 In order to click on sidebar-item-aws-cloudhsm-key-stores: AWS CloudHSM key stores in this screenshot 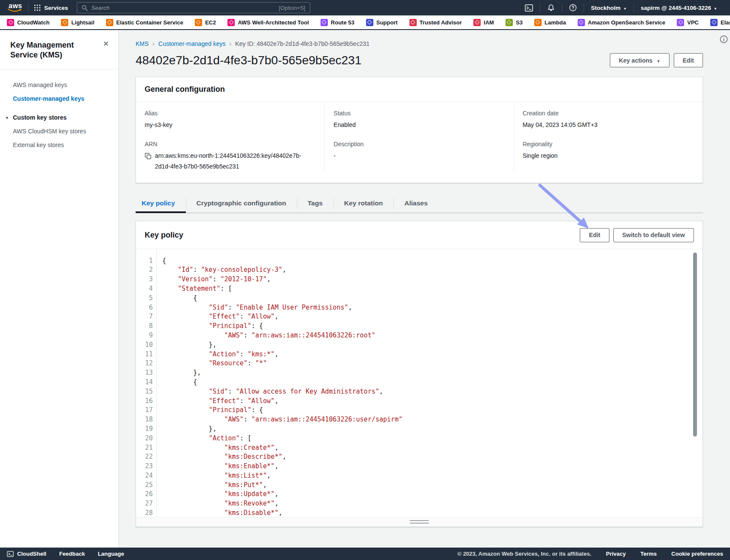, I will do `click(59, 131)`.